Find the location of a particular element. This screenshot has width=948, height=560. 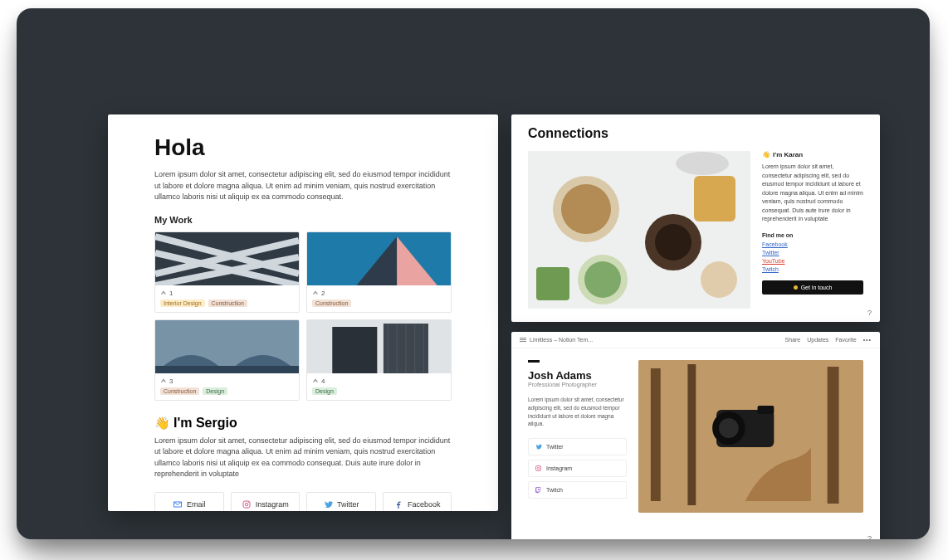

twitter-link: Twitter is located at coordinates (770, 252).